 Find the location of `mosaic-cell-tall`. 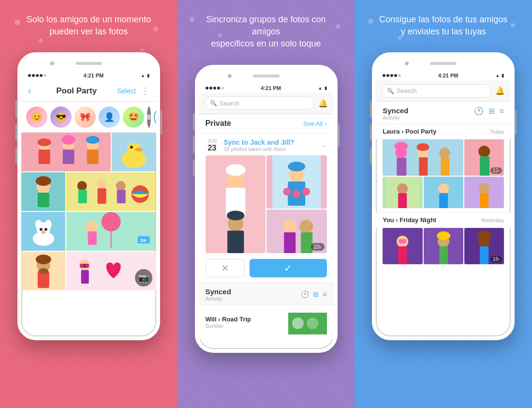

mosaic-cell-tall is located at coordinates (236, 204).